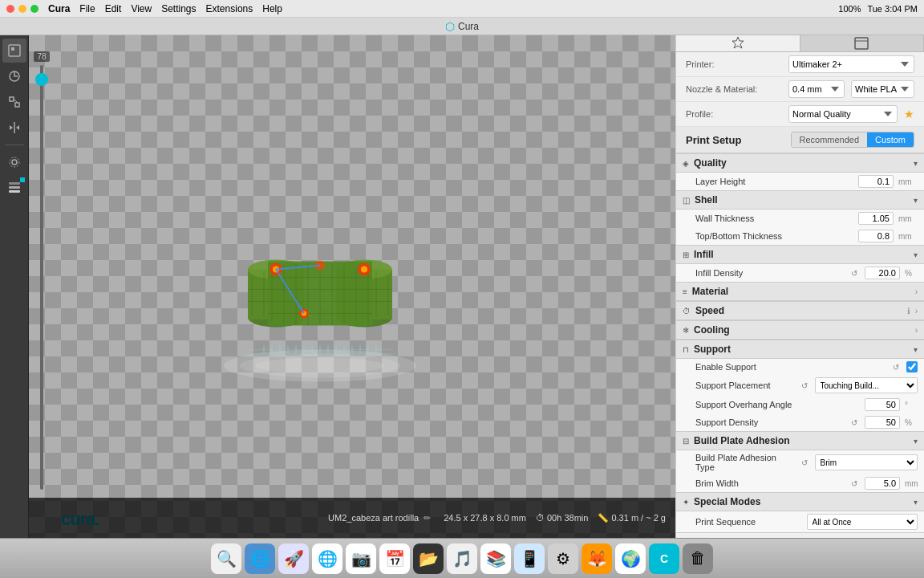 The image size is (924, 578). I want to click on support-overhang-input, so click(882, 405).